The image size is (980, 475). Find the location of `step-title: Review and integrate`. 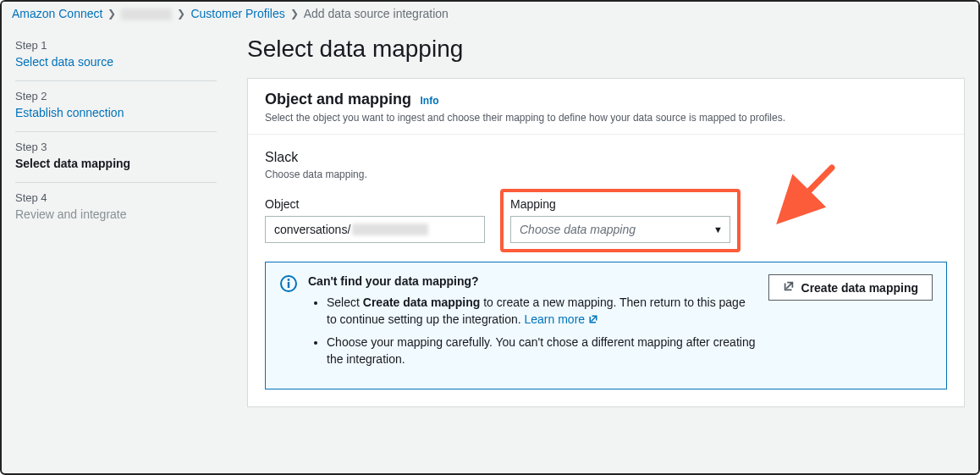

step-title: Review and integrate is located at coordinates (116, 214).